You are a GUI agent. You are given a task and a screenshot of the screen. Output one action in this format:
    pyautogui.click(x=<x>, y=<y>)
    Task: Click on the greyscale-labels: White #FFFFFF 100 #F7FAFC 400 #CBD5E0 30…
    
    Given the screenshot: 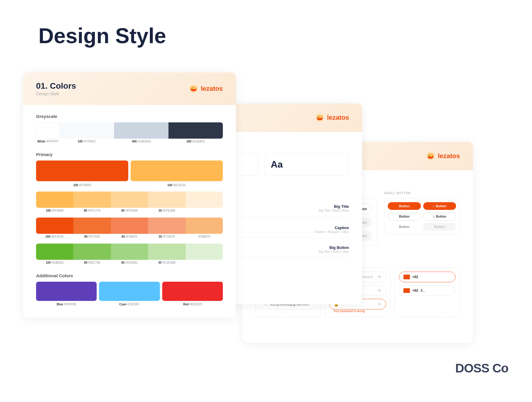 What is the action you would take?
    pyautogui.click(x=129, y=141)
    